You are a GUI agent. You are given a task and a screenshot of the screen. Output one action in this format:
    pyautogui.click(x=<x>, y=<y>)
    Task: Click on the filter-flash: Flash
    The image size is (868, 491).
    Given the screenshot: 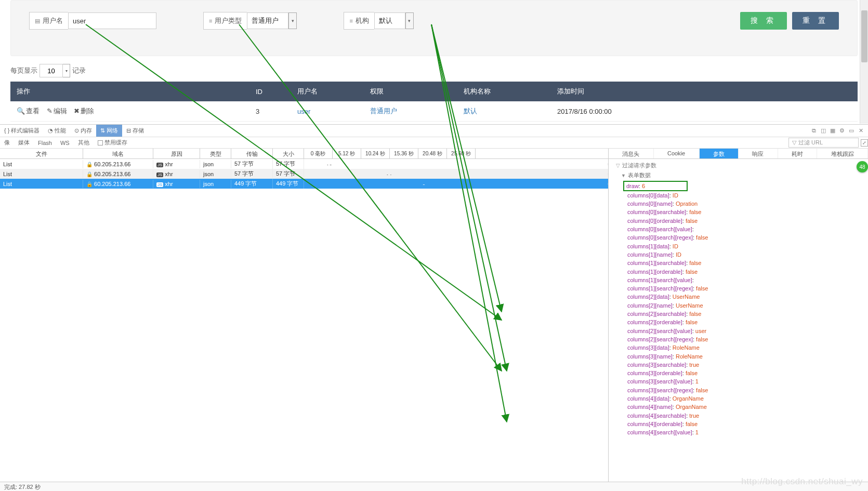 What is the action you would take?
    pyautogui.click(x=45, y=143)
    